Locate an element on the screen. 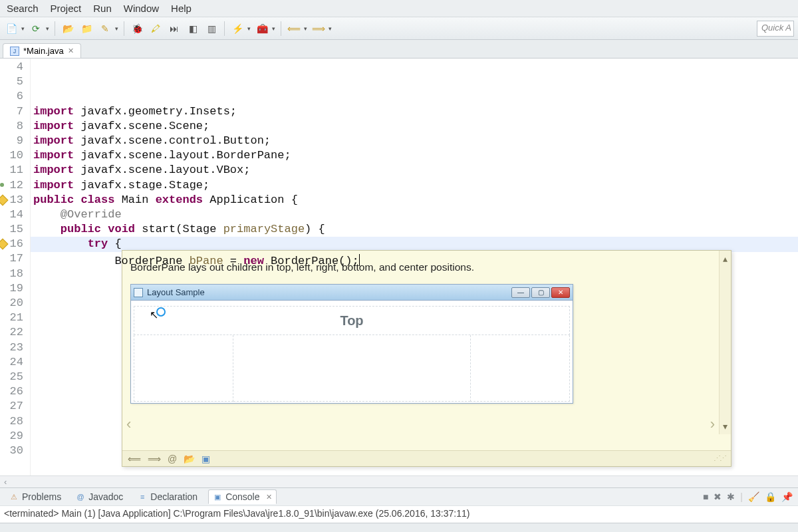 Image resolution: width=798 pixels, height=532 pixels. tab-label: Declaration is located at coordinates (174, 497).